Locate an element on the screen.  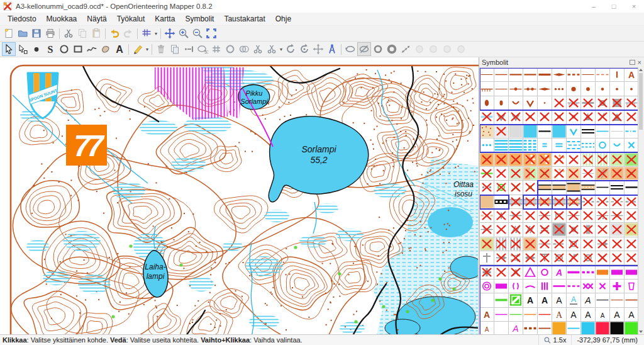
menu-kartta: Kartta is located at coordinates (165, 19).